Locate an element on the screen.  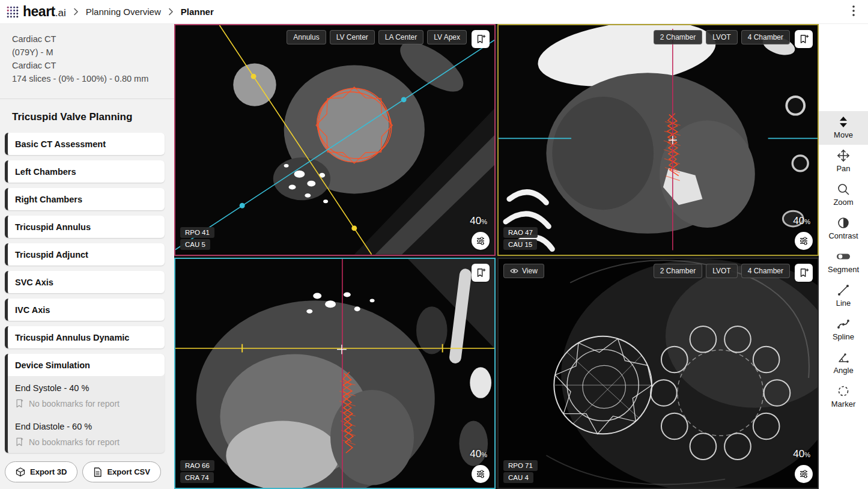
view-badge-label: View is located at coordinates (530, 271).